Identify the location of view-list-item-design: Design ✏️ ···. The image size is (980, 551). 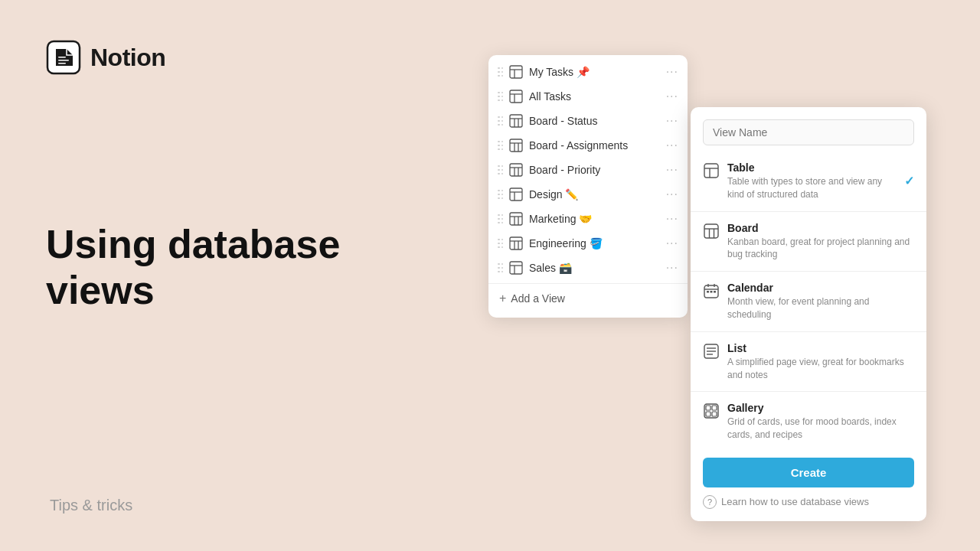
(588, 194).